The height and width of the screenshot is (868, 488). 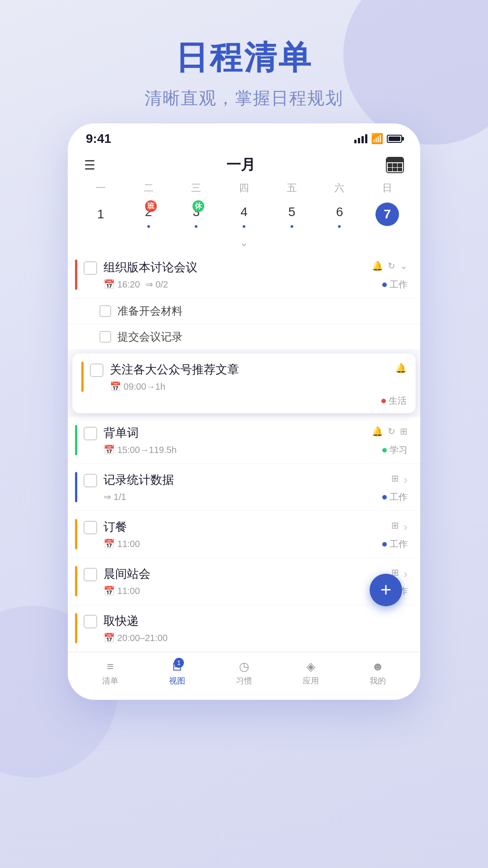 I want to click on task-content-7: 取快递 📅 20:00–21:00, so click(x=256, y=628).